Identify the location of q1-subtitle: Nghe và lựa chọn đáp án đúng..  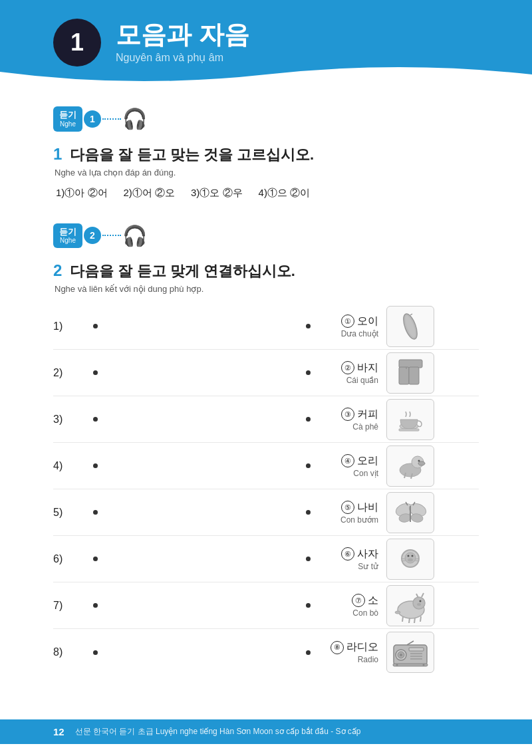
(267, 173).